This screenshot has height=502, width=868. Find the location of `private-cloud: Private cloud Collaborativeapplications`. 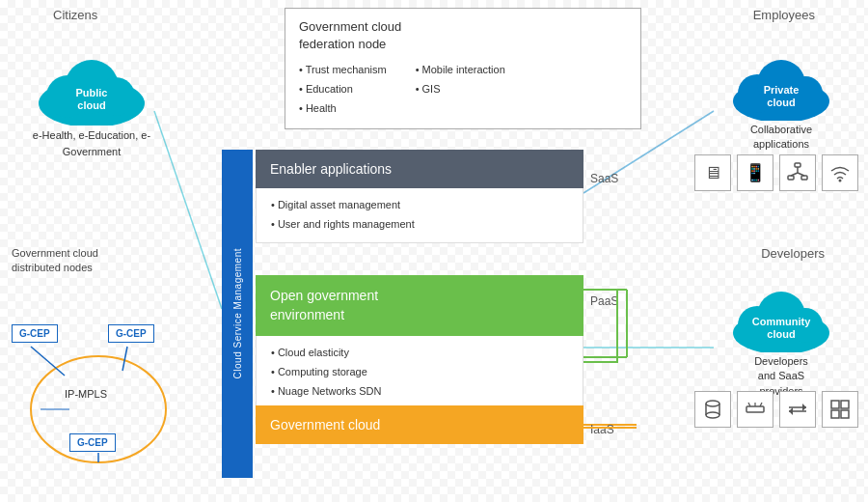

private-cloud: Private cloud Collaborativeapplications is located at coordinates (781, 98).